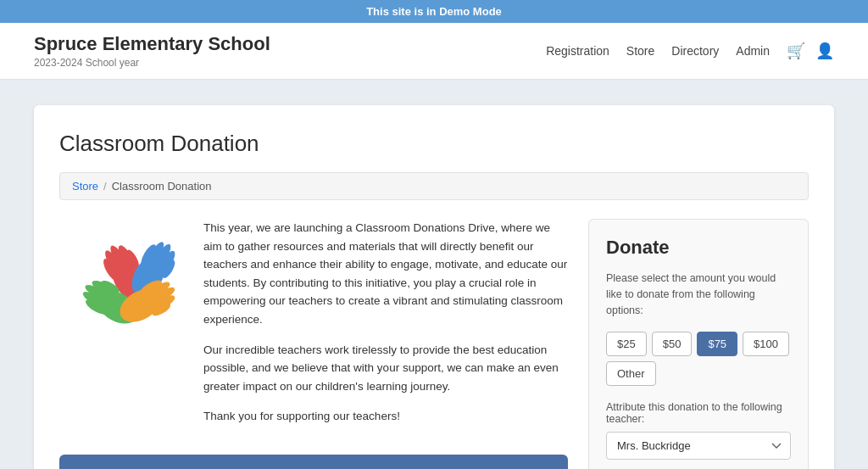 The height and width of the screenshot is (469, 868). What do you see at coordinates (434, 12) in the screenshot?
I see `demo-banner-text: This site is in Demo Mode` at bounding box center [434, 12].